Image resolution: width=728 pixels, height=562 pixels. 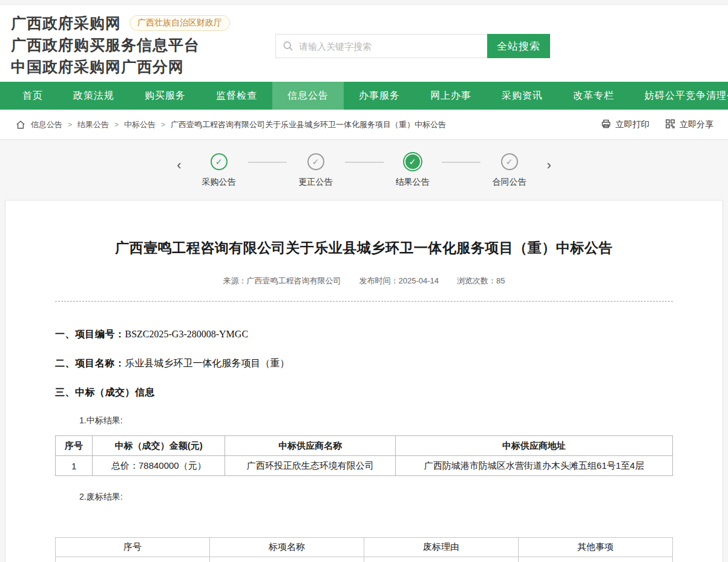 What do you see at coordinates (657, 125) in the screenshot?
I see `page-actions: 立即打印 立即分享` at bounding box center [657, 125].